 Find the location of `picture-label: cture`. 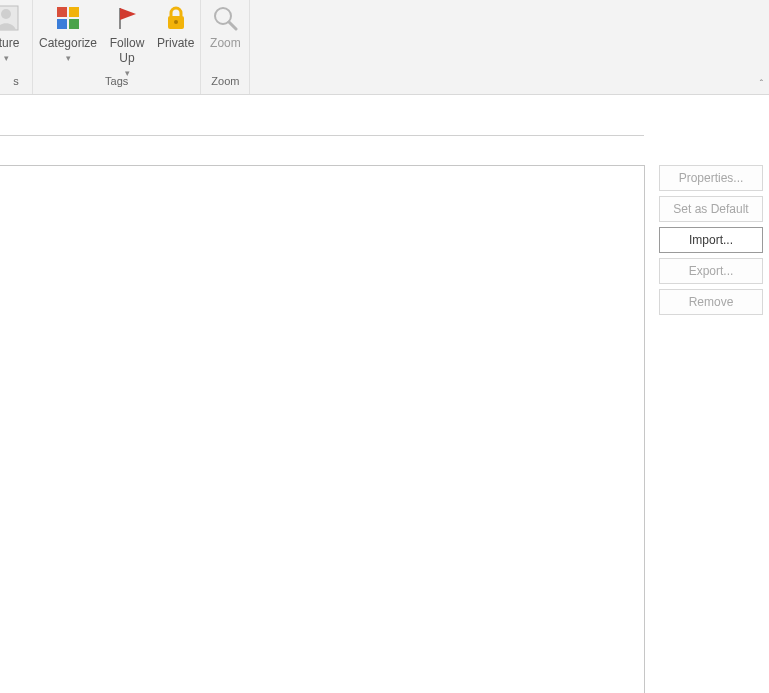

picture-label: cture is located at coordinates (10, 44).